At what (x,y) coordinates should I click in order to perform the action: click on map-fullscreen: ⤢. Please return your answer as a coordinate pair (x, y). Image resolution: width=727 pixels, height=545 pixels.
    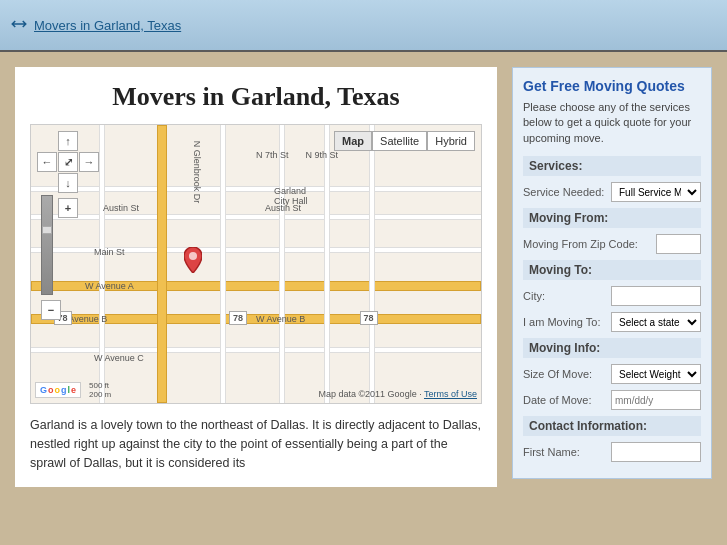
    Looking at the image, I should click on (68, 162).